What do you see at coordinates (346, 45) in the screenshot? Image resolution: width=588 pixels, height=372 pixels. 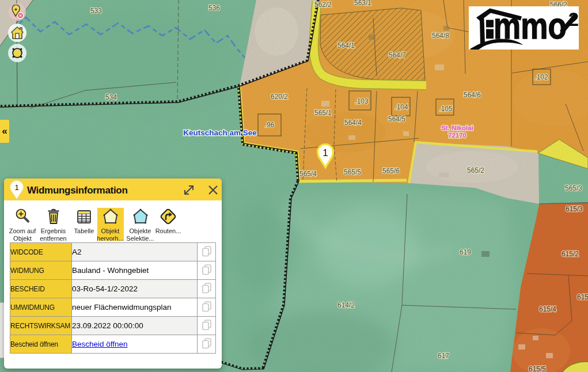 I see `svg-text: 564/1` at bounding box center [346, 45].